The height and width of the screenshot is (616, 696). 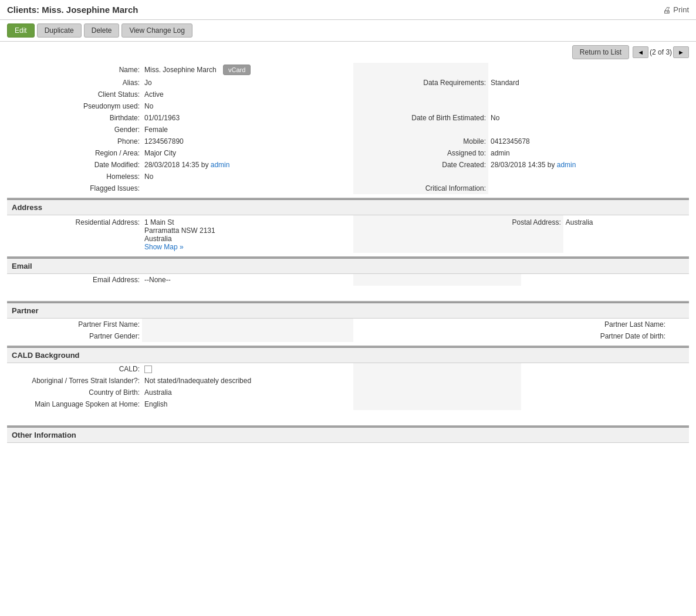 What do you see at coordinates (59, 31) in the screenshot?
I see `duplicate-button: Duplicate` at bounding box center [59, 31].